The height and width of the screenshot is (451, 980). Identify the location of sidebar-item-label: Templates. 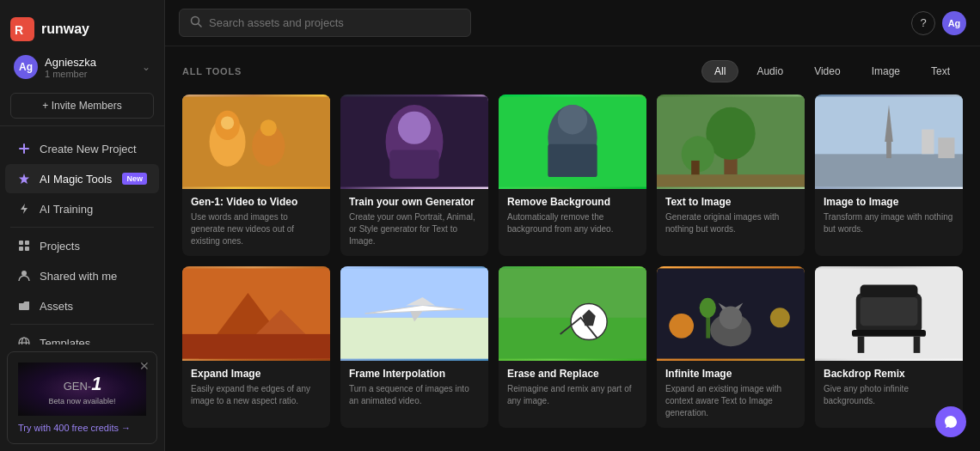
(65, 341).